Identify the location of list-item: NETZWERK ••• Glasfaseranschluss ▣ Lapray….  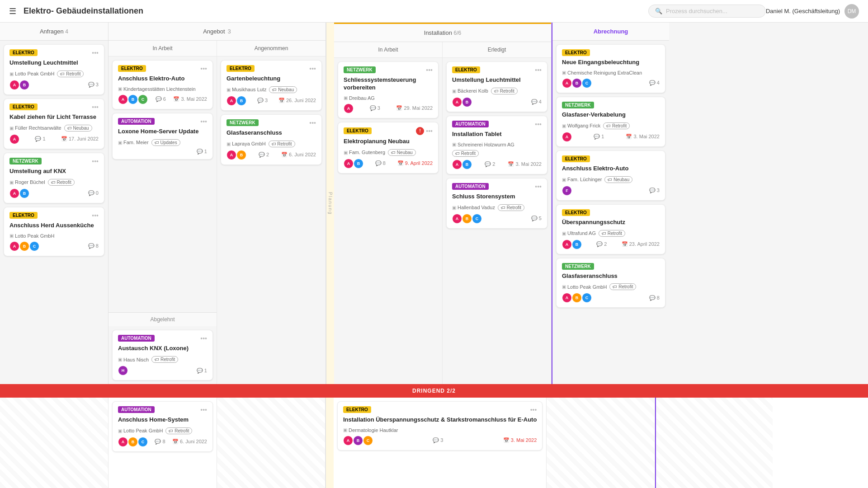
(271, 140).